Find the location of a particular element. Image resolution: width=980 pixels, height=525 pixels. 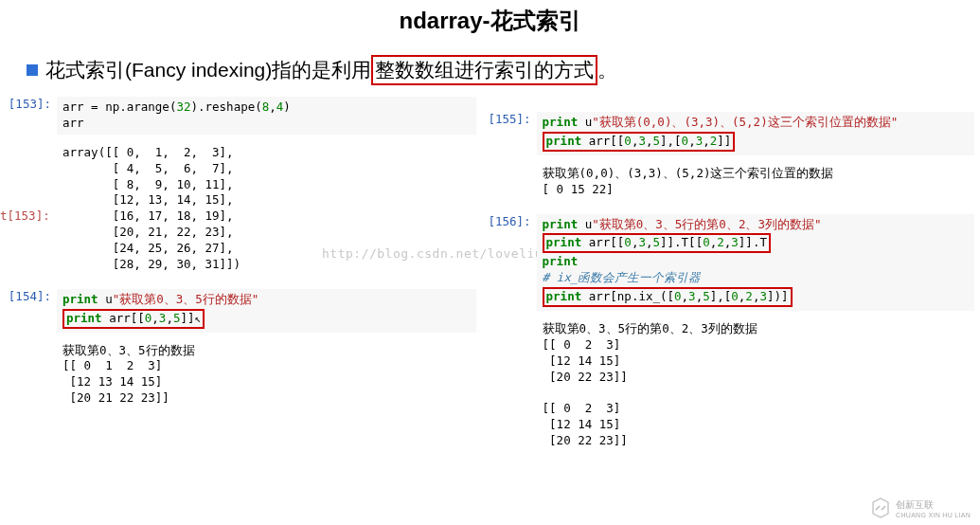

highlighted-code: print arr[[0,3,5]].T[[0,2,3]].T is located at coordinates (657, 243).